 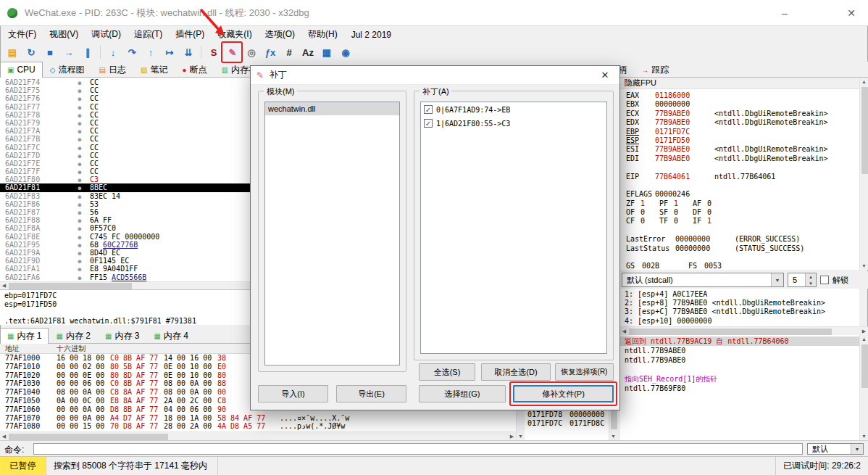 What do you see at coordinates (371, 394) in the screenshot?
I see `export-button: 导出(E)` at bounding box center [371, 394].